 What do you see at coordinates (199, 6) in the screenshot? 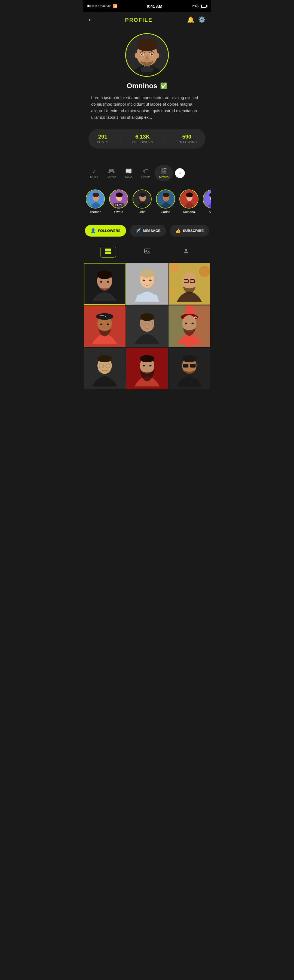
I see `status-right: 20%` at bounding box center [199, 6].